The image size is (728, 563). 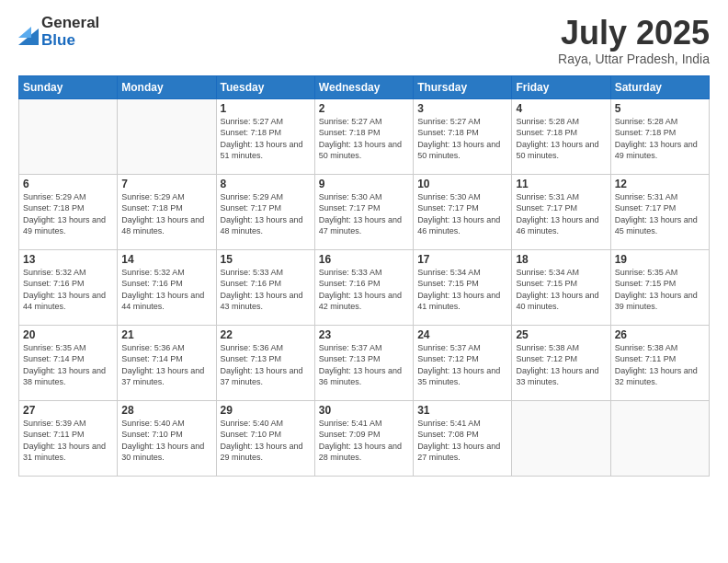 I want to click on calendar-cell: 16Sunrise: 5:33 AM Sunset: 7:16 PM Dayli…, so click(x=364, y=287).